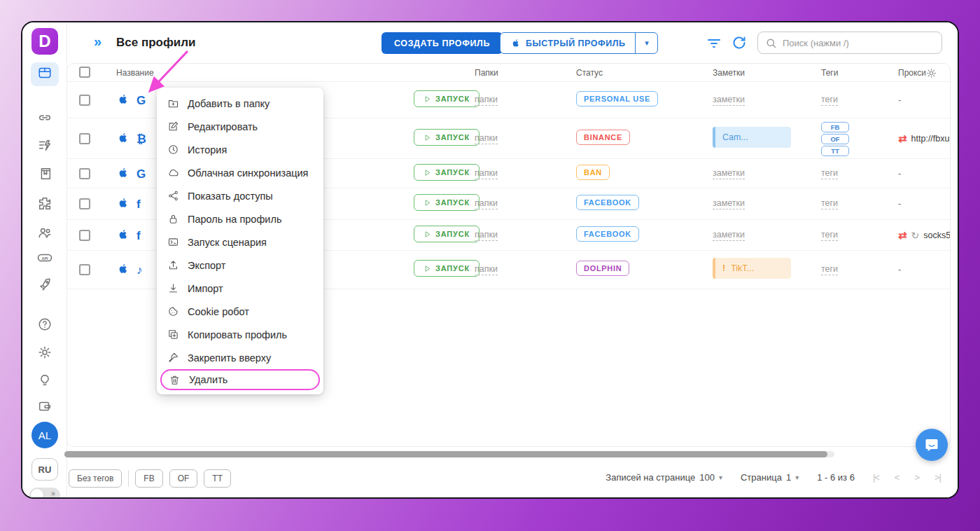 This screenshot has width=980, height=531. What do you see at coordinates (45, 175) in the screenshot?
I see `sidebar-item-pages` at bounding box center [45, 175].